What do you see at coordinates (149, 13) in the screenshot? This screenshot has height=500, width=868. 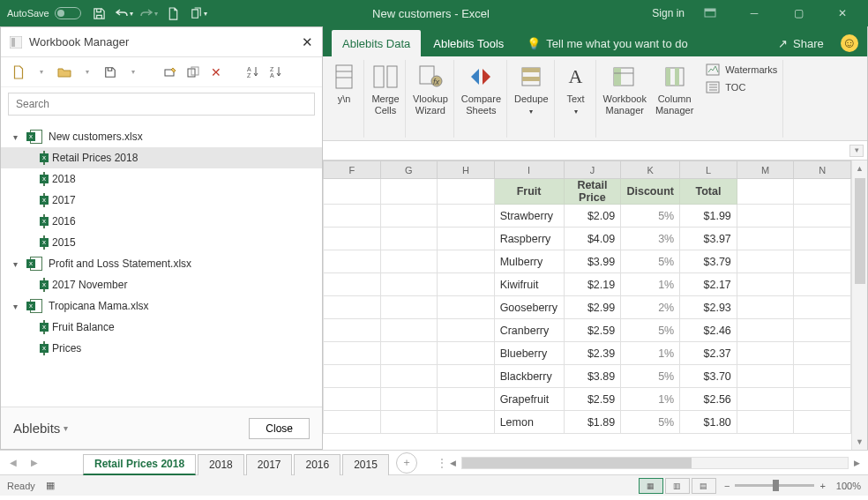 I see `redo-button: ▾` at bounding box center [149, 13].